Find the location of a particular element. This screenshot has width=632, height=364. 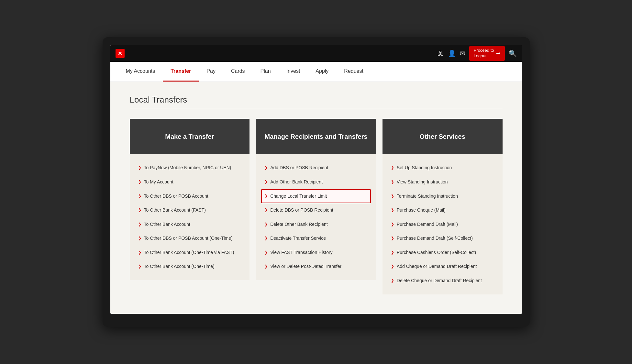

column-header-make-a-transfer: Make a Transfer is located at coordinates (190, 137).